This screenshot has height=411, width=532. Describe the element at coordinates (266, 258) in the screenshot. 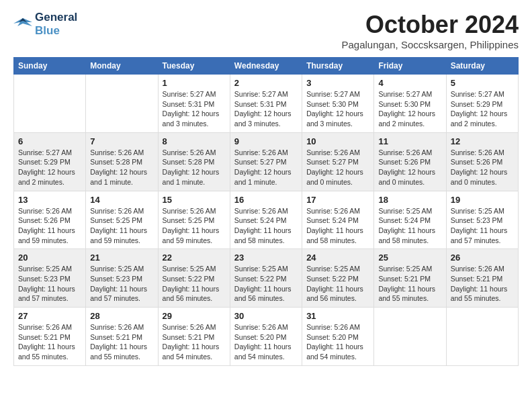

I see `day-number: 23` at that location.